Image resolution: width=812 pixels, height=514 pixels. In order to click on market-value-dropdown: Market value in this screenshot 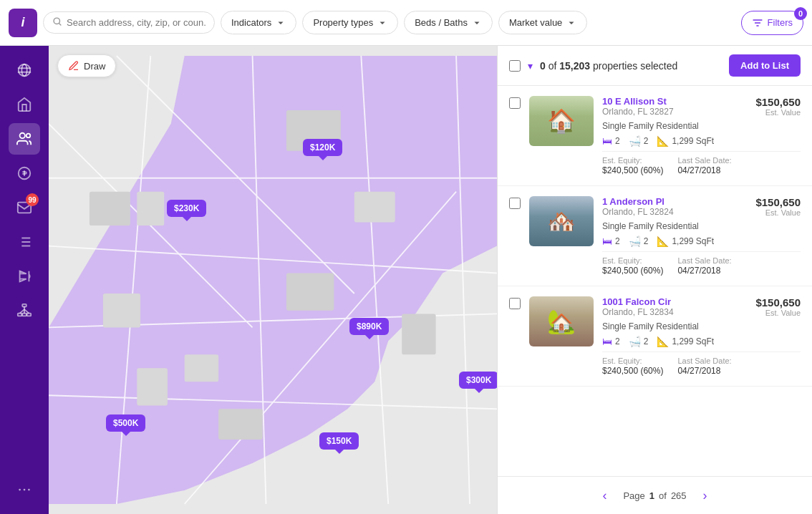, I will do `click(543, 23)`.